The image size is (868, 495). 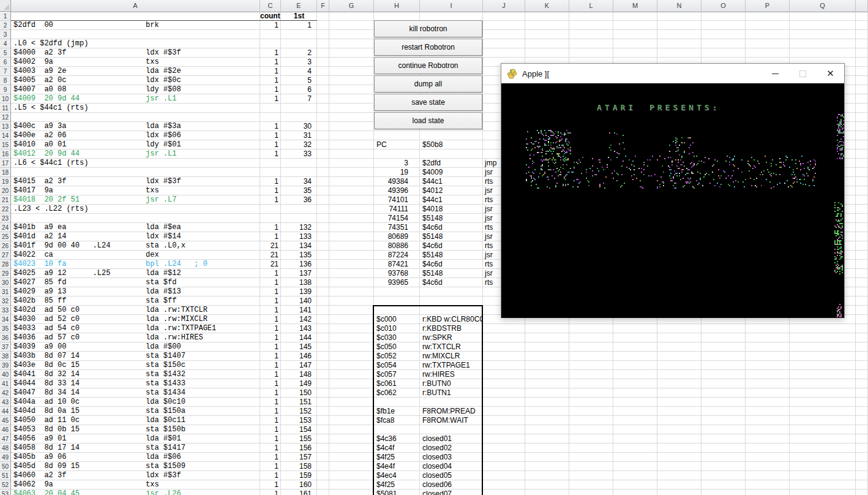 What do you see at coordinates (136, 181) in the screenshot?
I see `asm-row: $4015 a2 3f ldx #$3f` at bounding box center [136, 181].